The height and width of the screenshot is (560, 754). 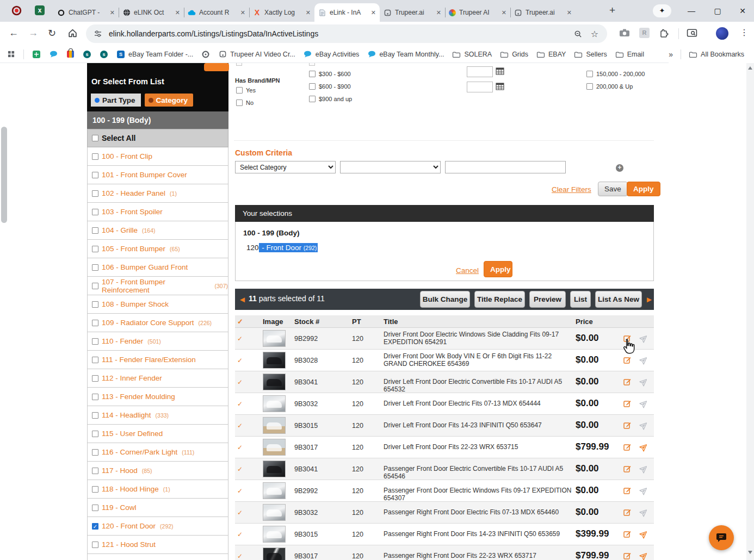 What do you see at coordinates (158, 526) in the screenshot?
I see `part-list-item: ✓120 - Front Door(292)` at bounding box center [158, 526].